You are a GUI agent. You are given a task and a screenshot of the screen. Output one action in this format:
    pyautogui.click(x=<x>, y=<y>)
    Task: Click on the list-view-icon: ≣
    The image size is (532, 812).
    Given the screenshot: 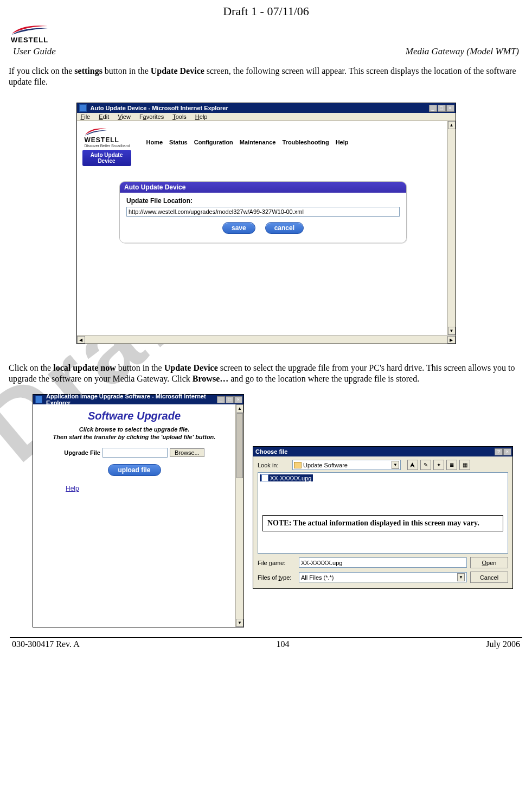 What is the action you would take?
    pyautogui.click(x=452, y=465)
    